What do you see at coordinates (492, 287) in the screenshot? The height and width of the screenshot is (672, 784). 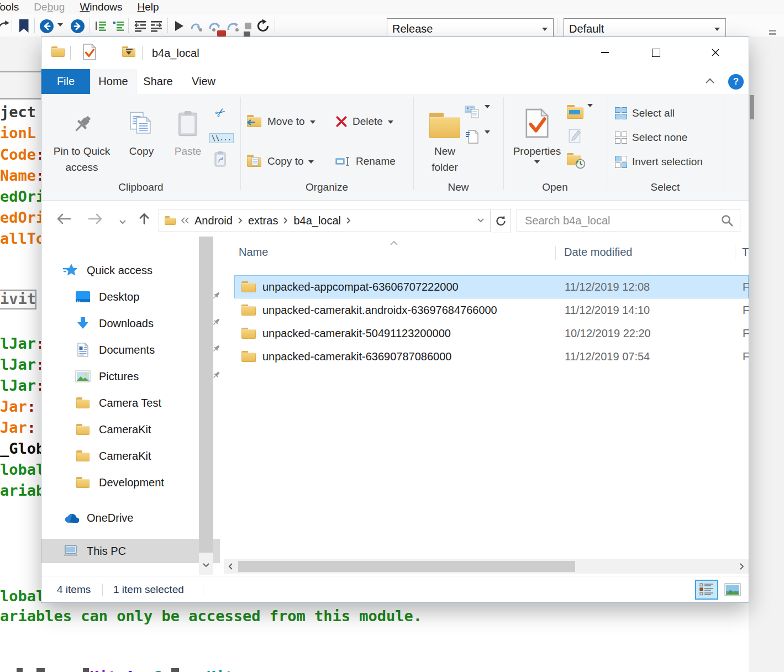 I see `file-row: unpacked-appcompat-63606707222000 11/12/…` at bounding box center [492, 287].